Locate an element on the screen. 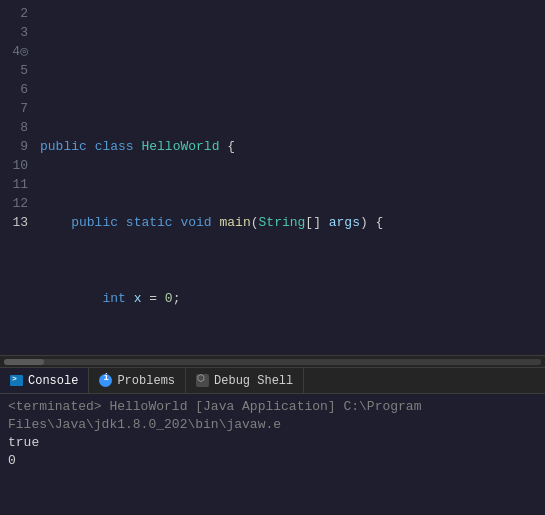 The width and height of the screenshot is (545, 515). line-num-2: 2 is located at coordinates (14, 14).